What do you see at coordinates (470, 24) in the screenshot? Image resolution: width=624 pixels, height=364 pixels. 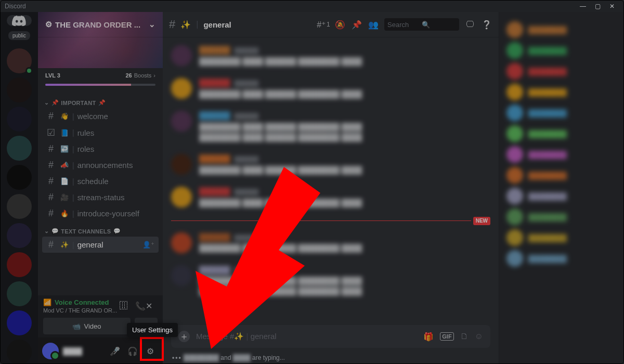 I see `inbox-button: 🖵` at bounding box center [470, 24].